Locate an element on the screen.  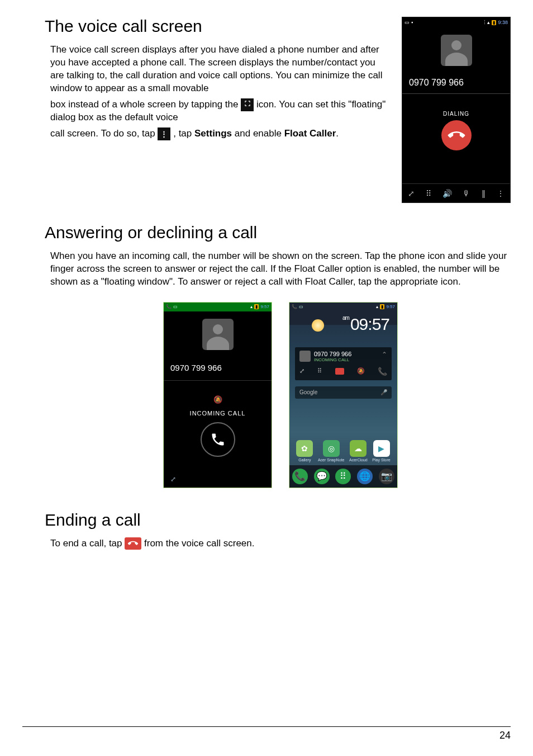
search-placeholder: Google is located at coordinates (308, 393).